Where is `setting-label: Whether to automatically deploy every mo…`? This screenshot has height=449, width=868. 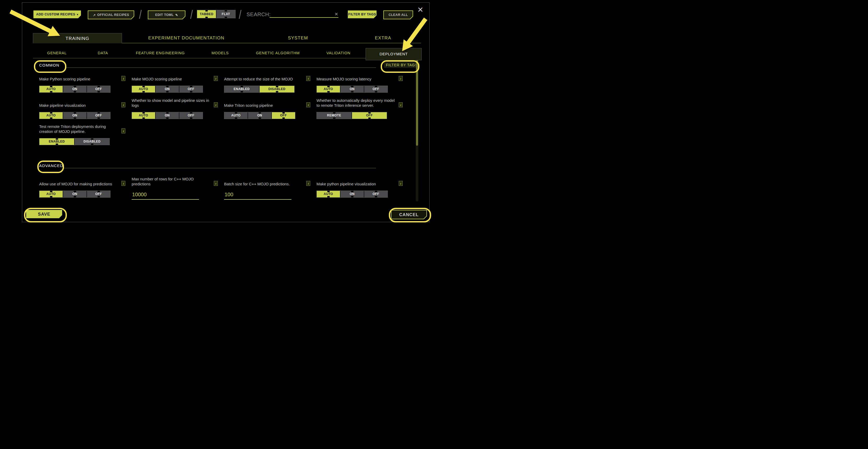 setting-label: Whether to automatically deploy every mo… is located at coordinates (356, 103).